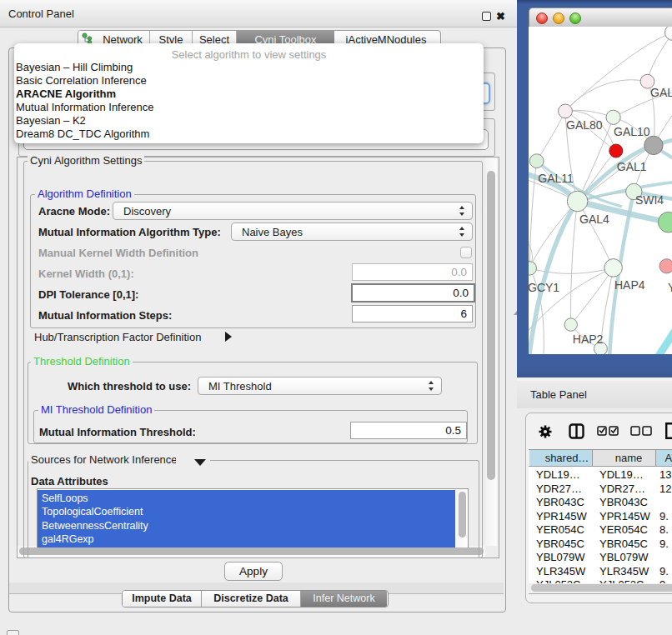 The width and height of the screenshot is (672, 635). What do you see at coordinates (661, 92) in the screenshot?
I see `svg-text: GAL2` at bounding box center [661, 92].